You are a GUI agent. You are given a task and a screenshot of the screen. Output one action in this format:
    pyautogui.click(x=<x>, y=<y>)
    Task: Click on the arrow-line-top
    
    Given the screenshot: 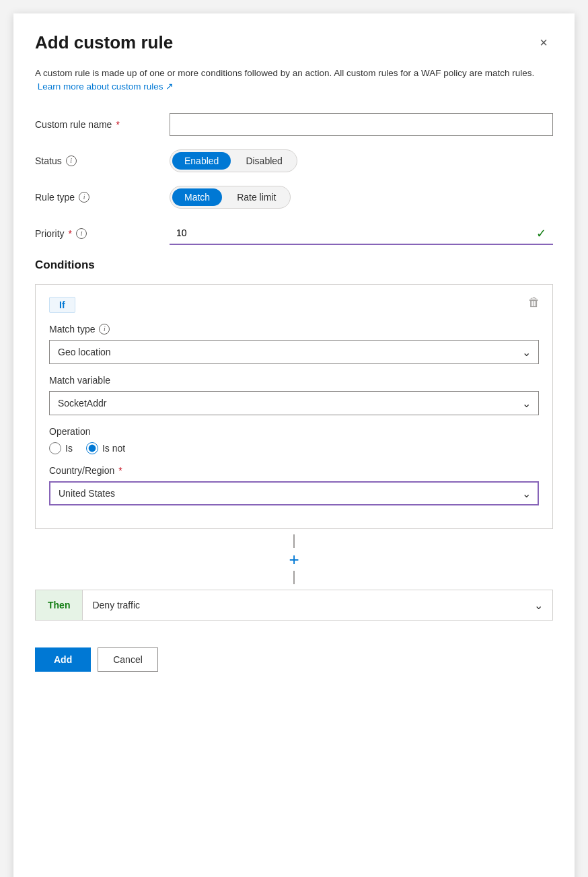 What is the action you would take?
    pyautogui.click(x=294, y=541)
    